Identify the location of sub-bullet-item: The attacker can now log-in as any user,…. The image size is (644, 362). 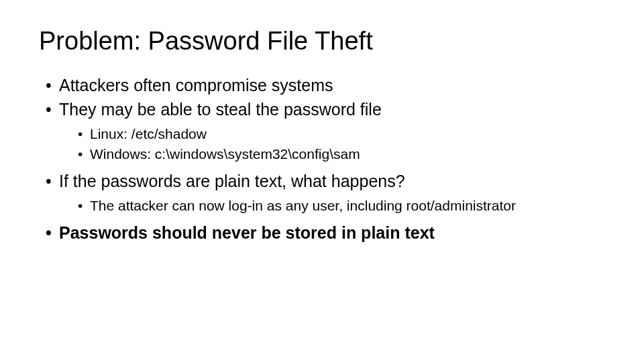
(344, 205).